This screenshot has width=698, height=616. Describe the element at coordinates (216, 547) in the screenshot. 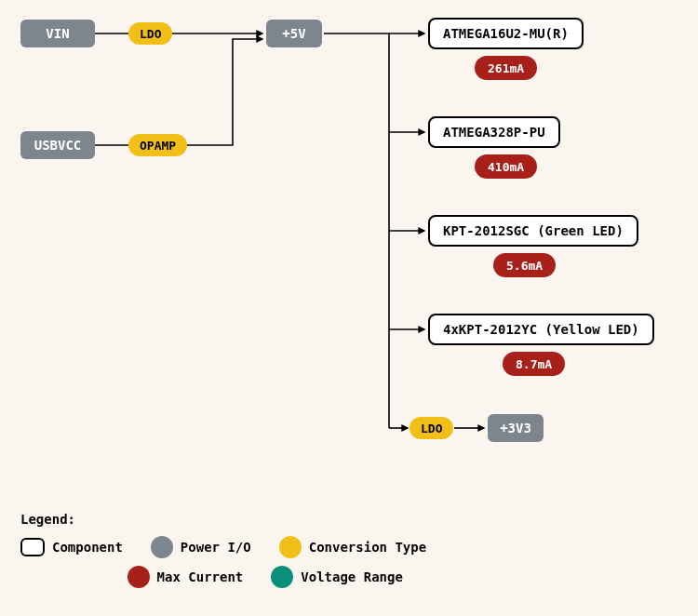

I see `legend-io-label: Power I/O` at that location.